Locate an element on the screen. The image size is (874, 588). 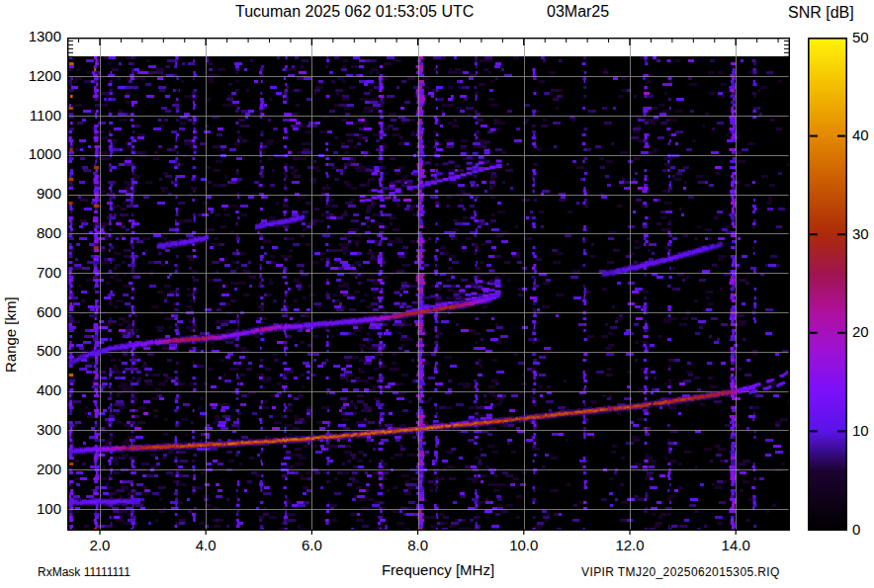
y-tick-label: 700 is located at coordinates (34, 273).